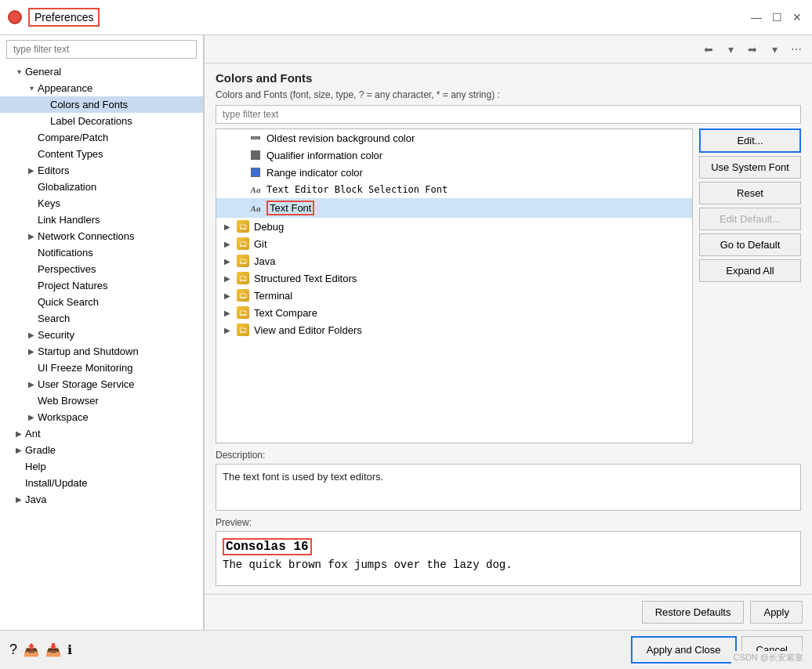 This screenshot has height=669, width=812. What do you see at coordinates (308, 331) in the screenshot?
I see `font-item-label-view-editor-folders: View and Editor Folders` at bounding box center [308, 331].